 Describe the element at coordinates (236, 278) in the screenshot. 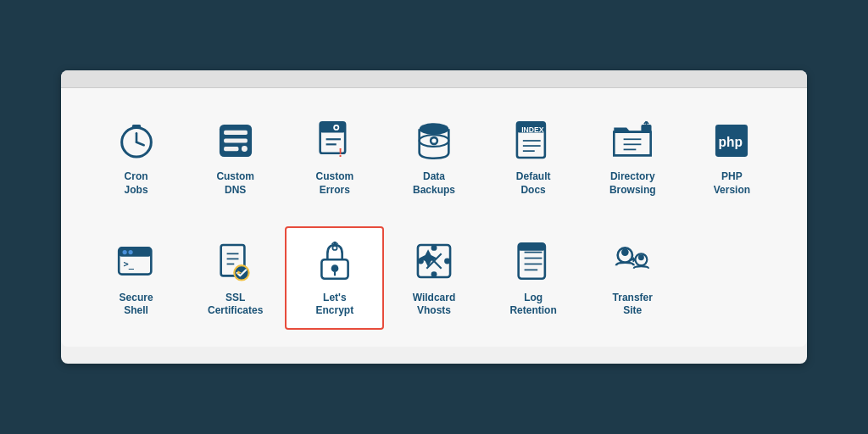

I see `tool-ssl-certificates: SSL Certificates` at that location.